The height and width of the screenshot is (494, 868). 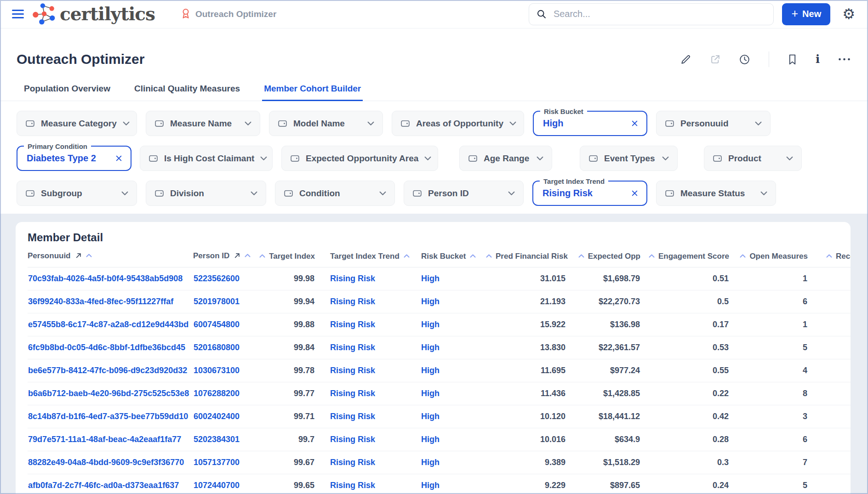 What do you see at coordinates (217, 301) in the screenshot?
I see `cell-link: 5201978001` at bounding box center [217, 301].